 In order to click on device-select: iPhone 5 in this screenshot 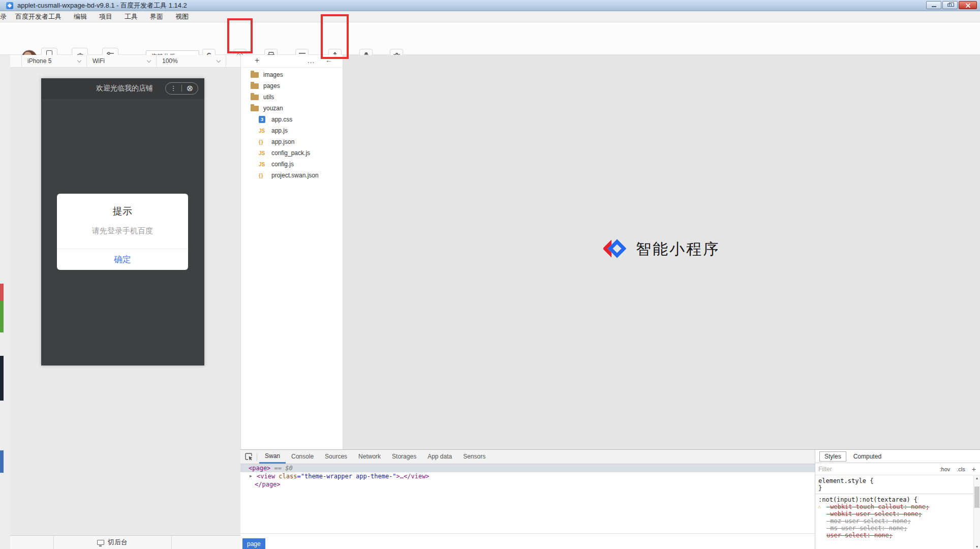, I will do `click(54, 61)`.